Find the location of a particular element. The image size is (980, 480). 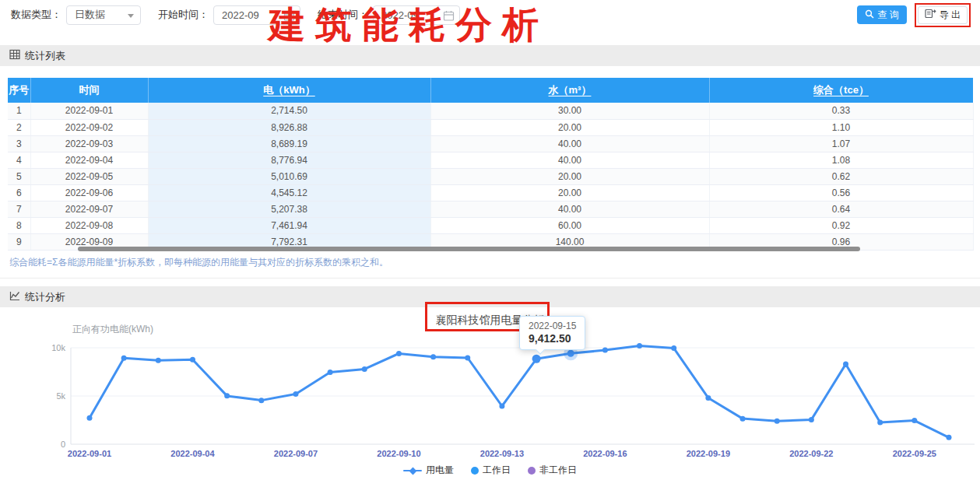

table-cell: 2022-09-07 is located at coordinates (89, 208).